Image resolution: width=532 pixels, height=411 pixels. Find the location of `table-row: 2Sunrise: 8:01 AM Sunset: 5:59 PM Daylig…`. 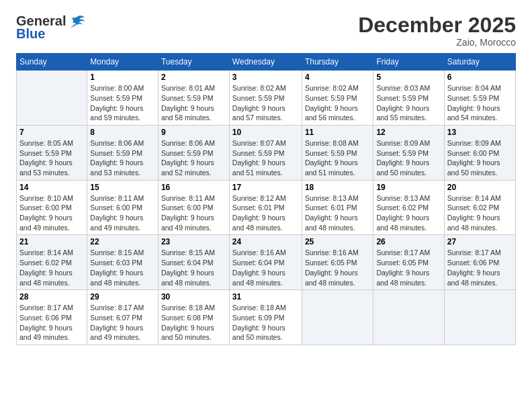

table-row: 2Sunrise: 8:01 AM Sunset: 5:59 PM Daylig… is located at coordinates (193, 98).